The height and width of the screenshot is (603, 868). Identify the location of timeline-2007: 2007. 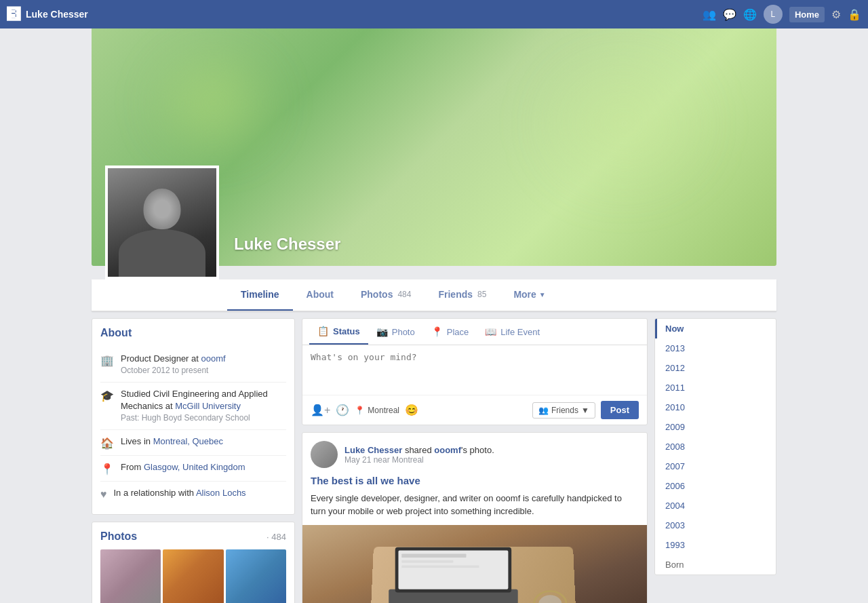
(715, 467).